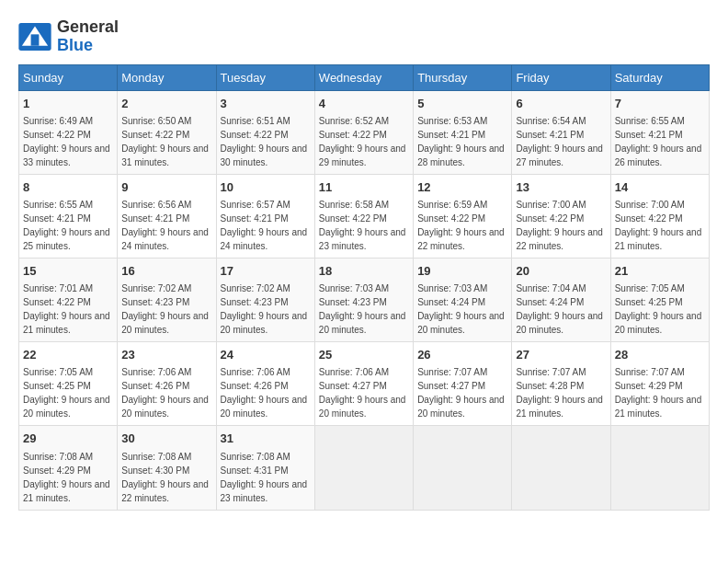  What do you see at coordinates (364, 77) in the screenshot?
I see `weekday-header-row: SundayMondayTuesdayWednesdayThursdayFrid…` at bounding box center [364, 77].